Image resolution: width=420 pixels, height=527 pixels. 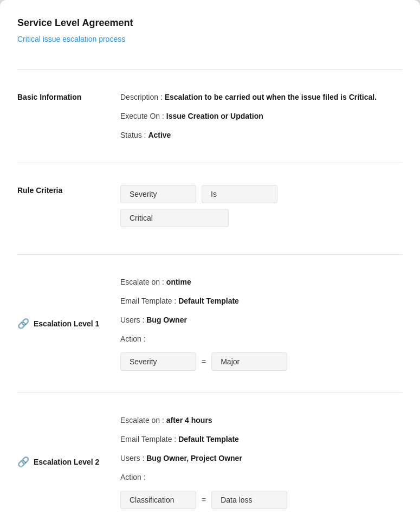 I want to click on criteria-field-box: Severity, so click(x=158, y=194).